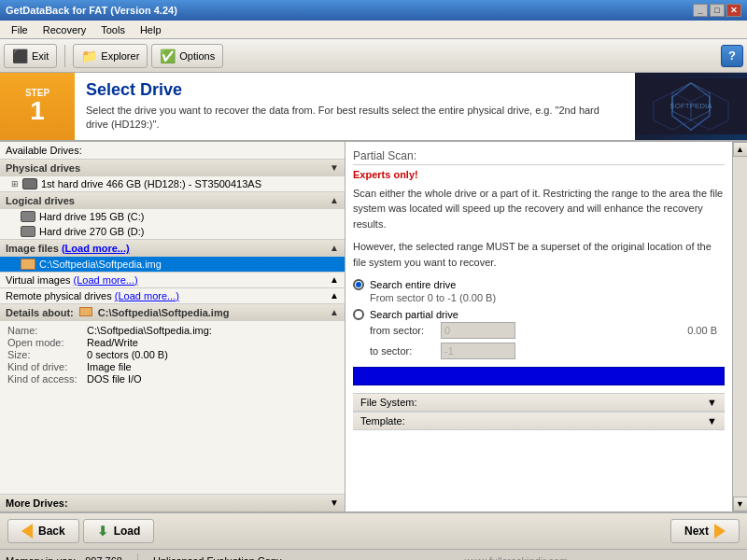  I want to click on minimize-button: _, so click(700, 10).